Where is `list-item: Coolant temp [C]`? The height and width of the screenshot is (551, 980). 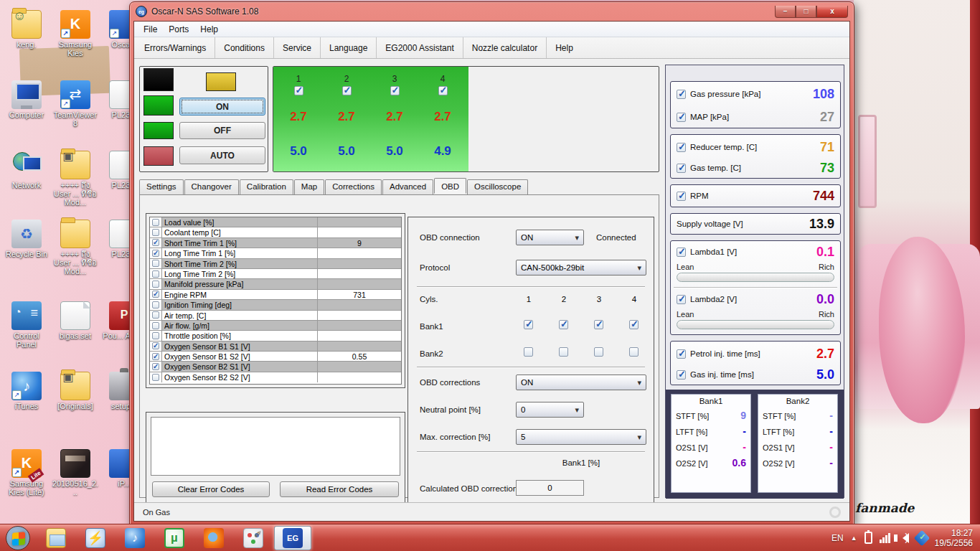 list-item: Coolant temp [C] is located at coordinates (275, 232).